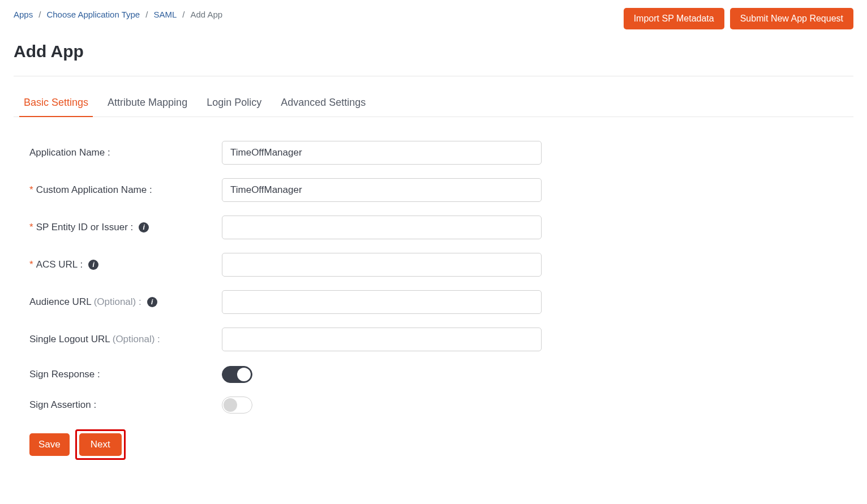  What do you see at coordinates (101, 445) in the screenshot?
I see `next-button: Next` at bounding box center [101, 445].